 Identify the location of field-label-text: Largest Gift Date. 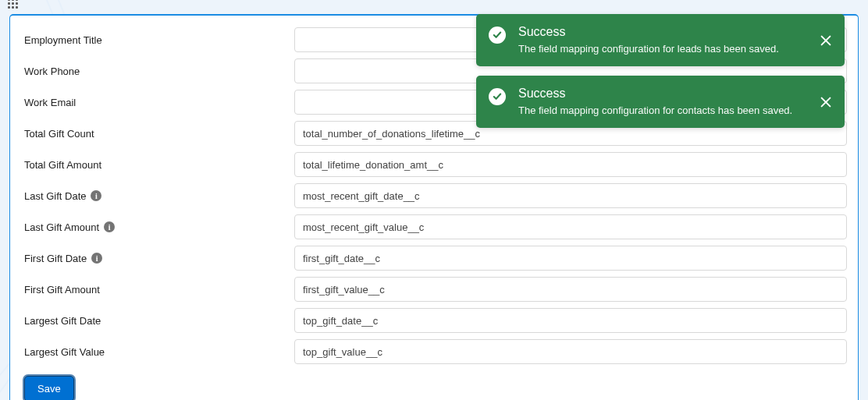
(62, 321).